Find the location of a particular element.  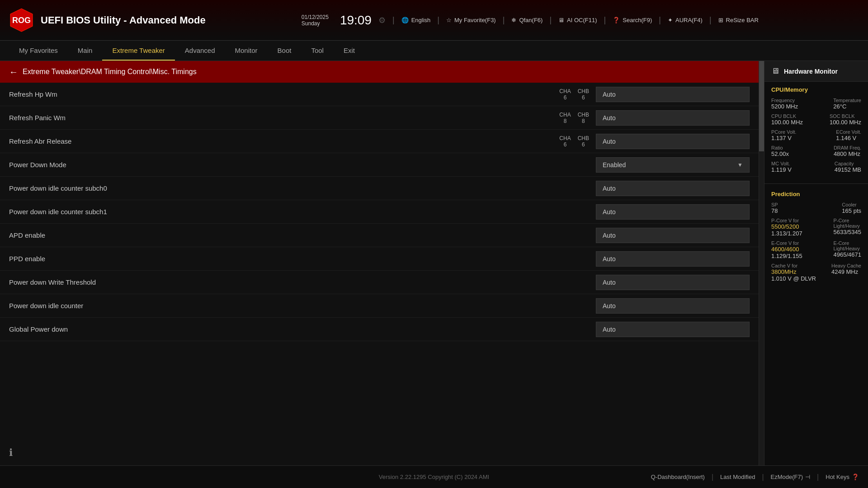

setting-label-pd-idle-subch0: Power down idle counter subch0 is located at coordinates (302, 188).